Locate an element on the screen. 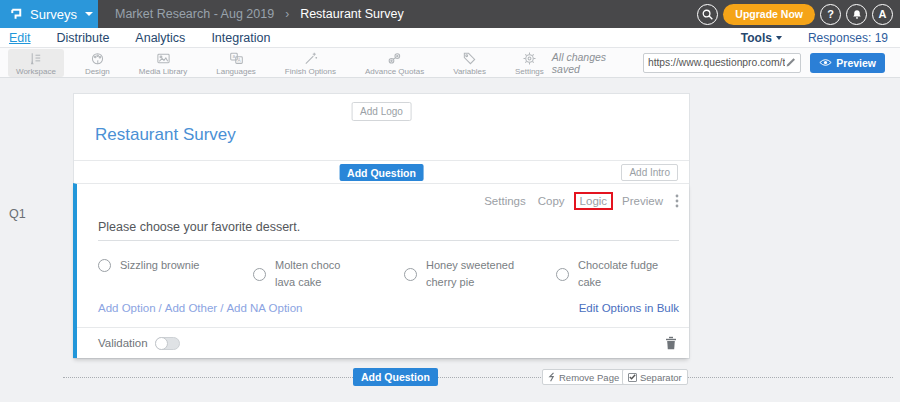  tab-edit: Edit is located at coordinates (20, 38).